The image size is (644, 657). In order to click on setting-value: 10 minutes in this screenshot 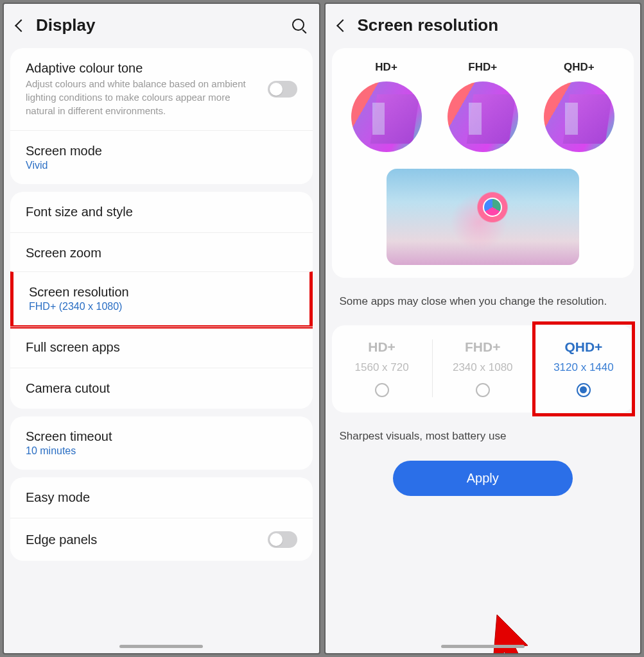, I will do `click(162, 451)`.